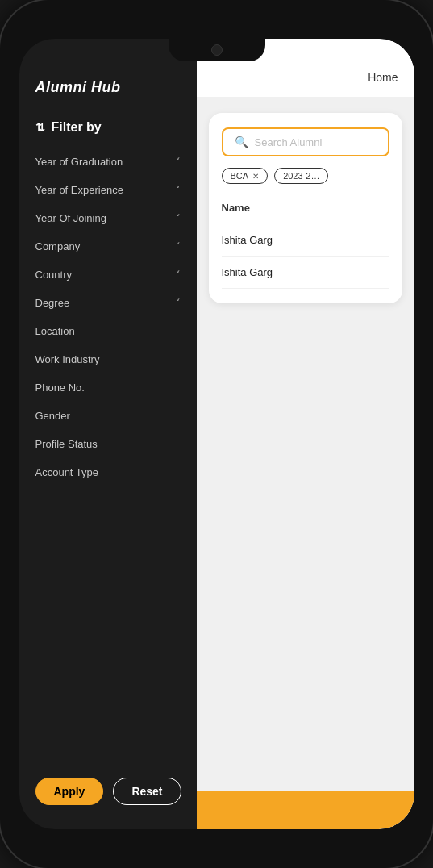 The image size is (433, 868). What do you see at coordinates (68, 473) in the screenshot?
I see `filter-item-label: Account Type` at bounding box center [68, 473].